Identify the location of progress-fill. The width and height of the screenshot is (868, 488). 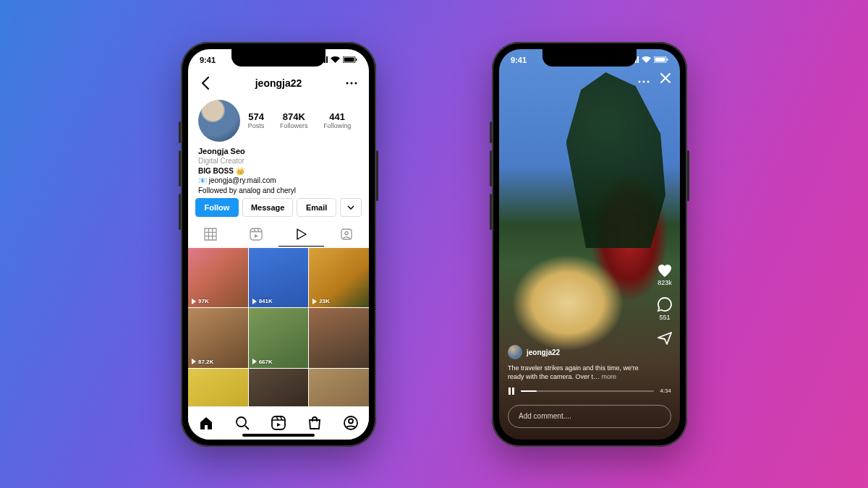
(529, 391).